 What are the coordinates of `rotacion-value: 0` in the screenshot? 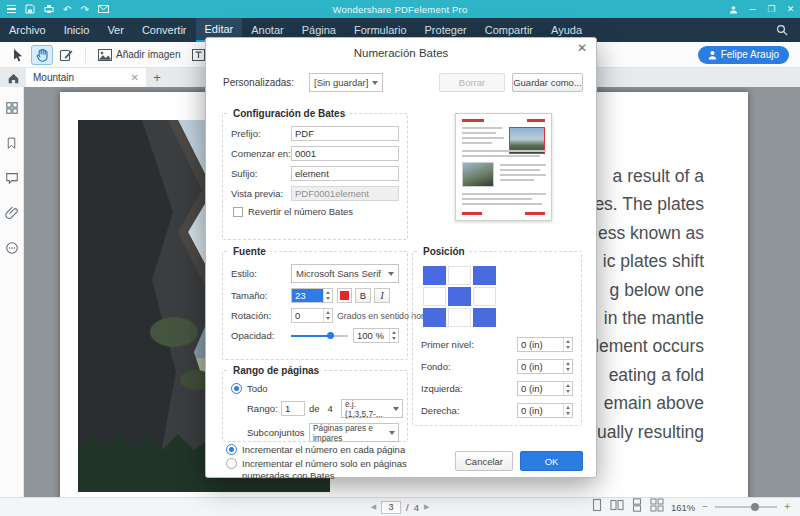 It's located at (308, 316).